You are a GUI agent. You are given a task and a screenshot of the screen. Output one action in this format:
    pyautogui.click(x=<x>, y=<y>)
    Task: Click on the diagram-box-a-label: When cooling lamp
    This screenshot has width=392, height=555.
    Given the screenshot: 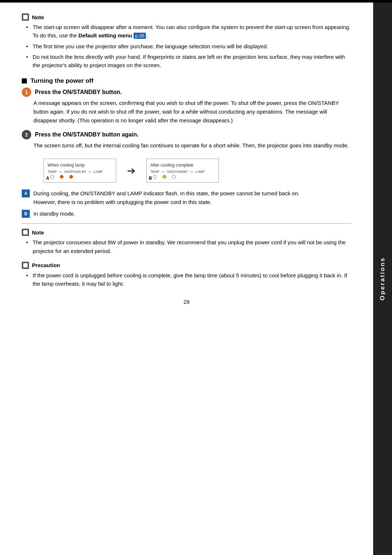 What is the action you would take?
    pyautogui.click(x=79, y=165)
    